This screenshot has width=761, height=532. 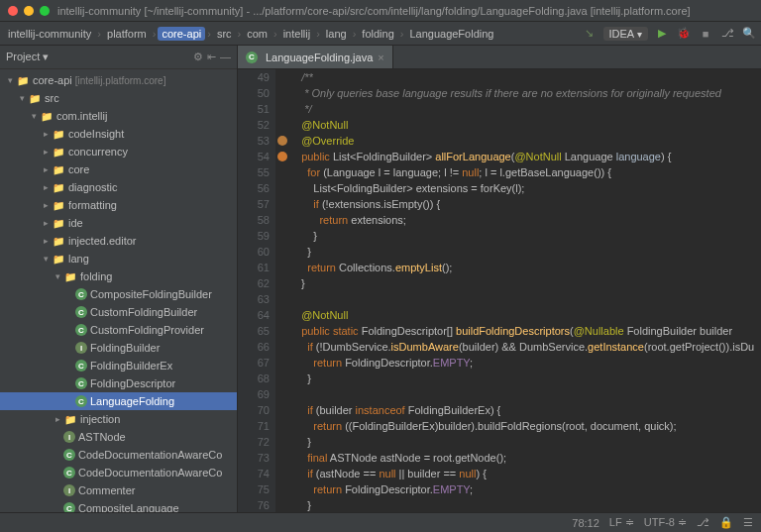 I want to click on tree-row: IASTNode, so click(x=119, y=437).